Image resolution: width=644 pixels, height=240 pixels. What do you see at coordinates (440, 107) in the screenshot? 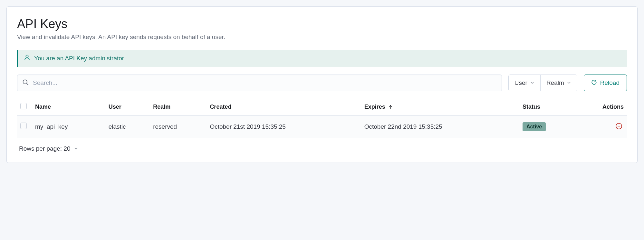
I see `col-expires: Expires` at bounding box center [440, 107].